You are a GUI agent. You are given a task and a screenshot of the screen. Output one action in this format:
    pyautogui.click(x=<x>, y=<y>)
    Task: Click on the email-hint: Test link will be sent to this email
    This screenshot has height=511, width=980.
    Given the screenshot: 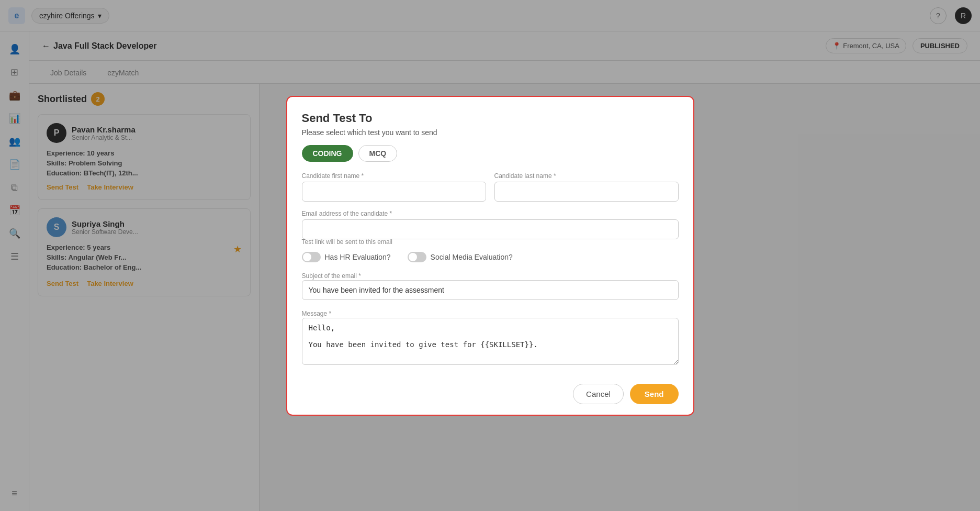 What is the action you would take?
    pyautogui.click(x=490, y=242)
    